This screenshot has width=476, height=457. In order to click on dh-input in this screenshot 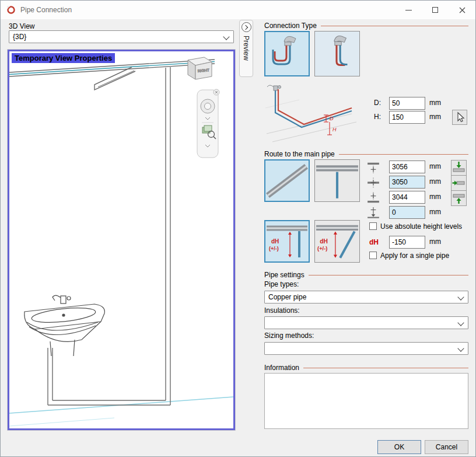, I will do `click(407, 242)`.